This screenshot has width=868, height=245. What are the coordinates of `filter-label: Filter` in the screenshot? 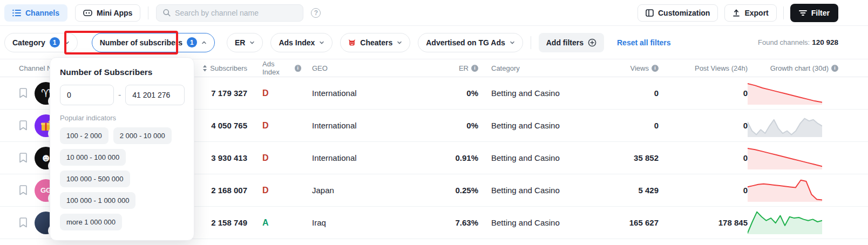 It's located at (820, 13).